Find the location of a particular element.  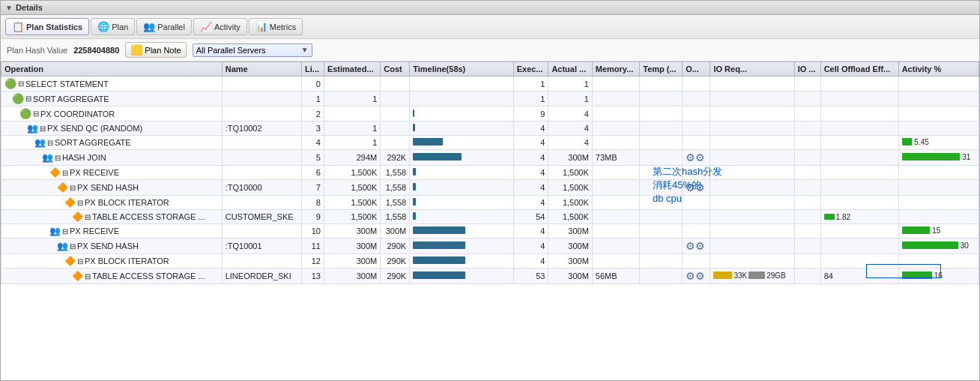

op-text: SELECT STATEMENT is located at coordinates (67, 84).